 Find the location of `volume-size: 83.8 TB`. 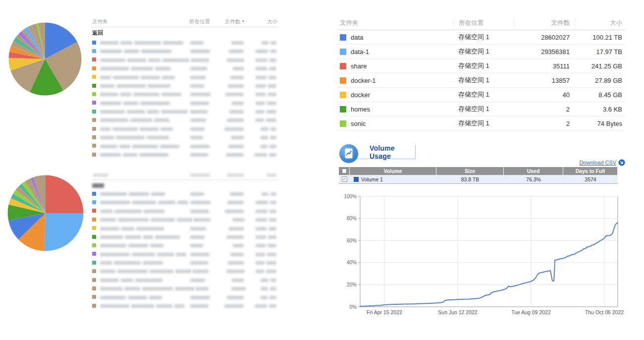

volume-size: 83.8 TB is located at coordinates (470, 179).